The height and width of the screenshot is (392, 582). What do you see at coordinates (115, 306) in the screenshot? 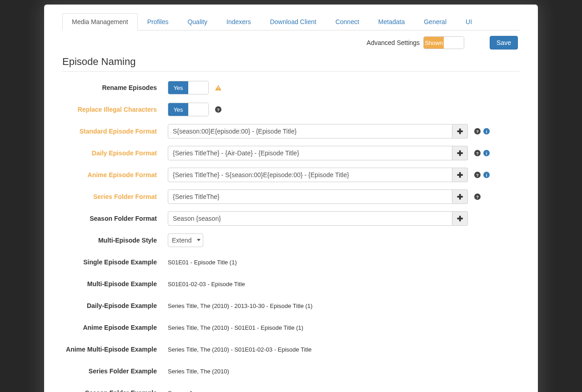
I see `label-daily-episode-example: Daily-Episode Example` at bounding box center [115, 306].